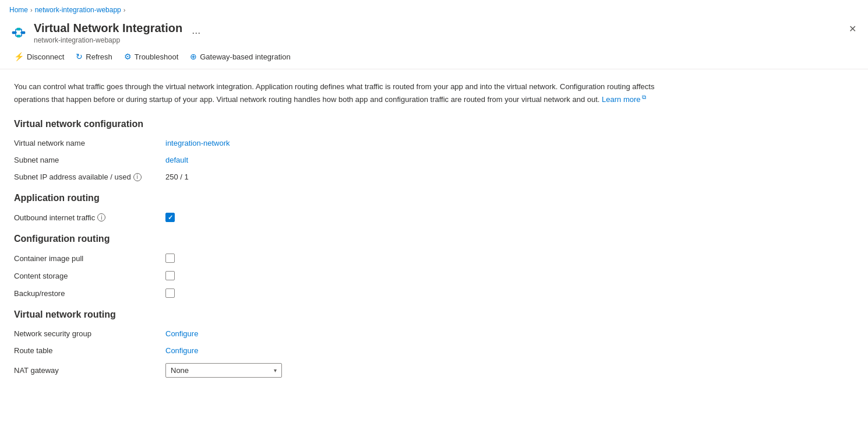  Describe the element at coordinates (78, 10) in the screenshot. I see `breadcrumb-app: network-integration-webapp` at that location.